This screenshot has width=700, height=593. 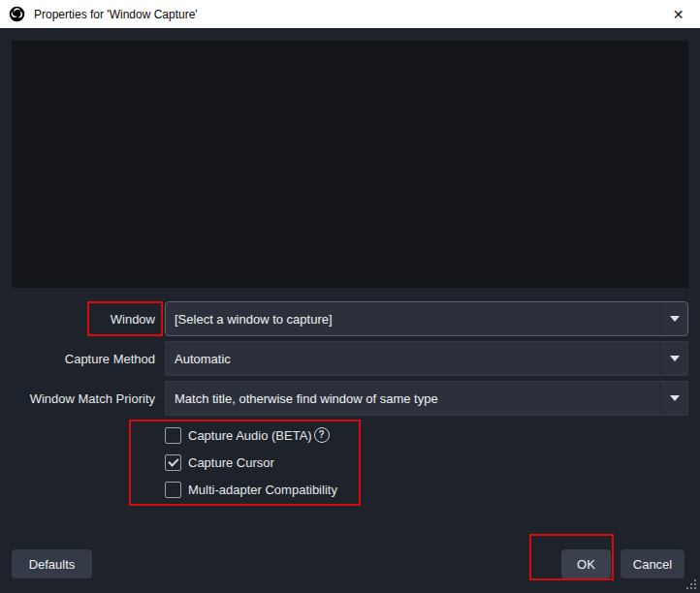 What do you see at coordinates (78, 398) in the screenshot?
I see `match-priority-label: Window Match Priority` at bounding box center [78, 398].